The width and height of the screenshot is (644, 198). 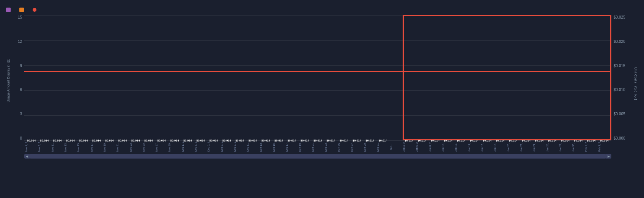 What do you see at coordinates (318, 146) in the screenshot?
I see `x-axis: Nov 7, 2024...Nov 9, 2024...Nov 11, 202.…` at bounding box center [318, 146].